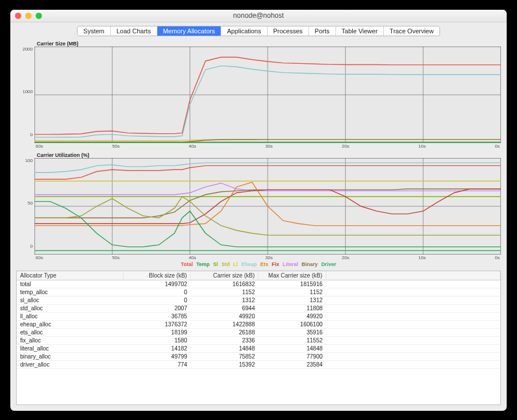 The height and width of the screenshot is (420, 517). Describe the element at coordinates (157, 284) in the screenshot. I see `cell: 1499702` at that location.